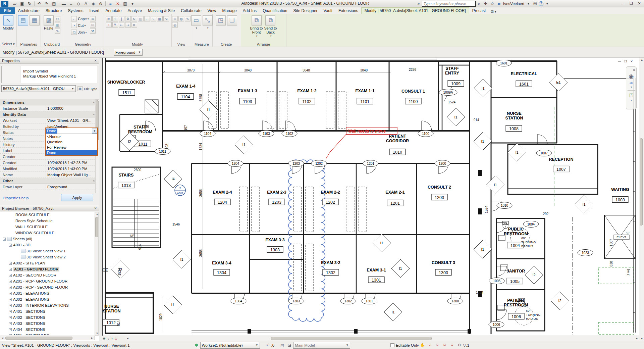  I want to click on status-option--none-: <None>, so click(71, 137).